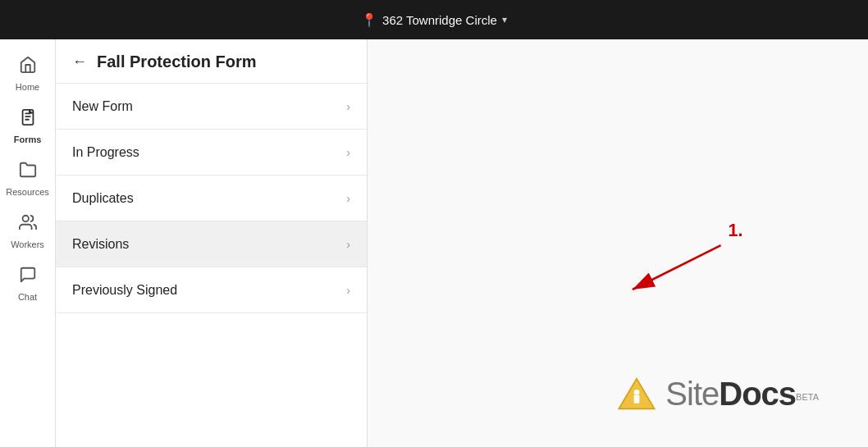 This screenshot has width=868, height=447. I want to click on home-label: Home, so click(28, 87).